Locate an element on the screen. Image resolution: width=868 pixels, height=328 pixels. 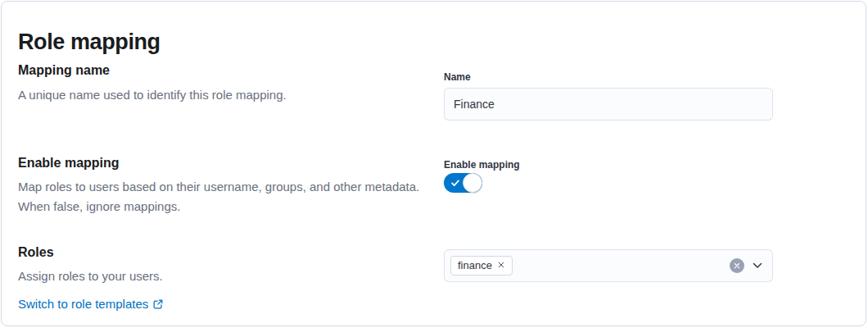
toggle-thumb is located at coordinates (472, 183).